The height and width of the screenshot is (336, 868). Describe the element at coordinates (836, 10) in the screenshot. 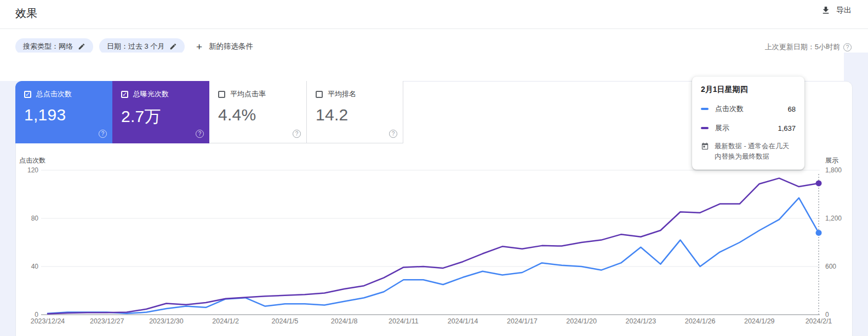

I see `export-button: 导出` at that location.